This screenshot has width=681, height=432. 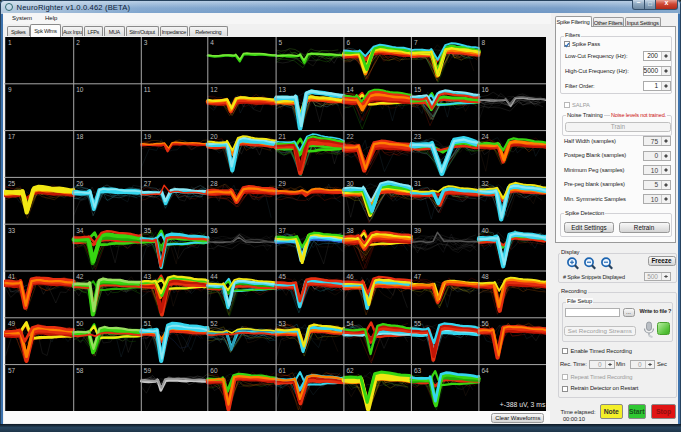 What do you see at coordinates (486, 182) in the screenshot?
I see `svg-text: 32` at bounding box center [486, 182].